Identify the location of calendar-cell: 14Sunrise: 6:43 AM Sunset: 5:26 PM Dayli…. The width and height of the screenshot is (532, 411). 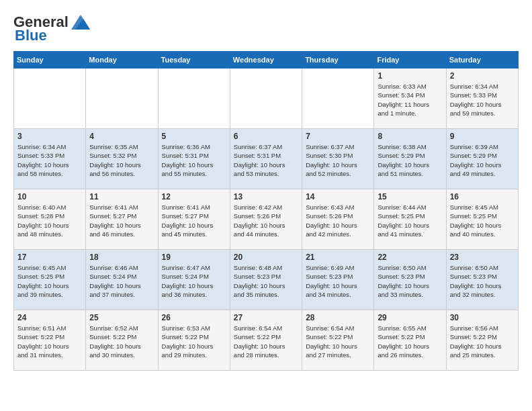
(339, 220).